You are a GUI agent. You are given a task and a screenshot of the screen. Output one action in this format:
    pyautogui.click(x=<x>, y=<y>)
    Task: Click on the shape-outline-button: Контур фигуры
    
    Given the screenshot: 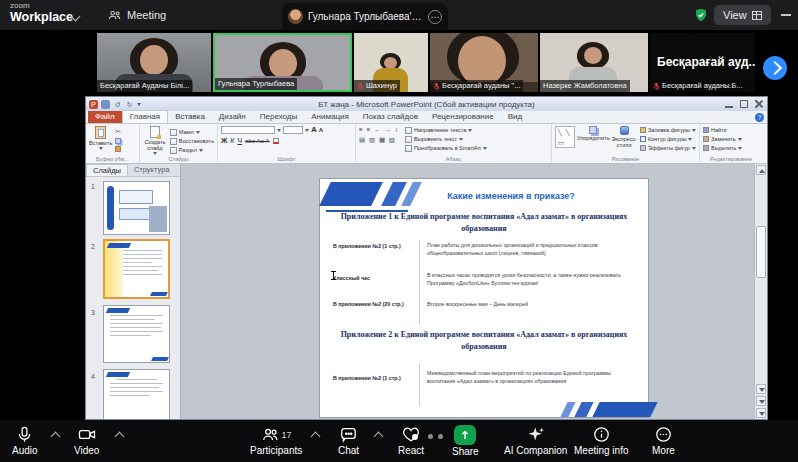 What is the action you would take?
    pyautogui.click(x=668, y=139)
    